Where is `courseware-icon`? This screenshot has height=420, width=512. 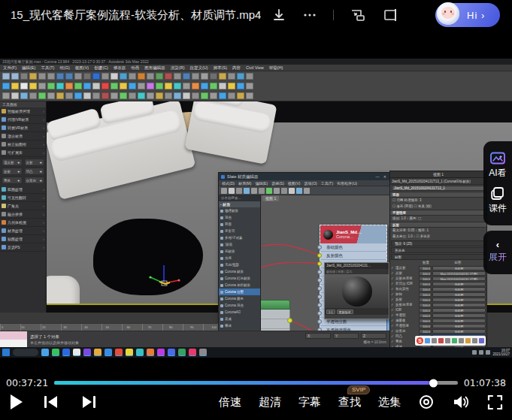
courseware-icon is located at coordinates (498, 194).